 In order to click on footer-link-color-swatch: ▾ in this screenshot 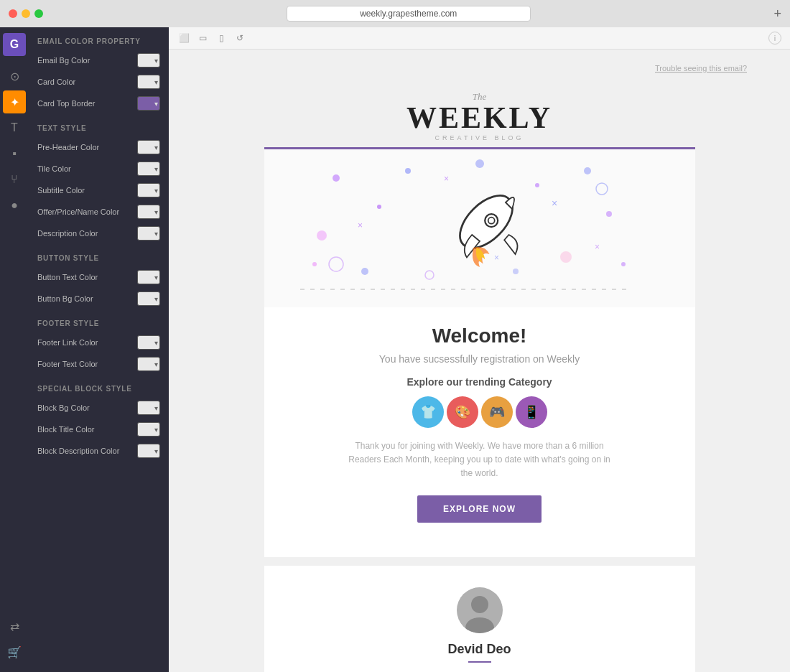, I will do `click(149, 342)`.